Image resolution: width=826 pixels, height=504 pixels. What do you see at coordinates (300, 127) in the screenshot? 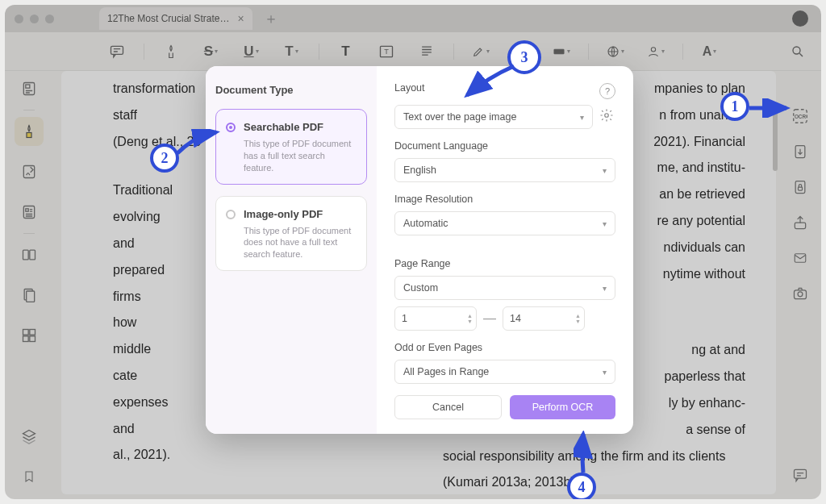
I see `option-title: Searchable PDF` at bounding box center [300, 127].